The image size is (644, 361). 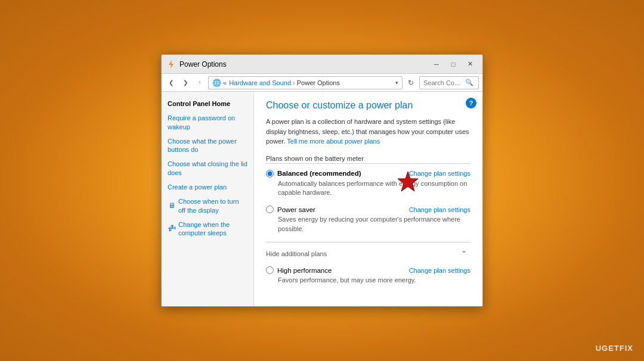 What do you see at coordinates (369, 183) in the screenshot?
I see `balanced-plan: Balanced (recommended) Change plan setti…` at bounding box center [369, 183].